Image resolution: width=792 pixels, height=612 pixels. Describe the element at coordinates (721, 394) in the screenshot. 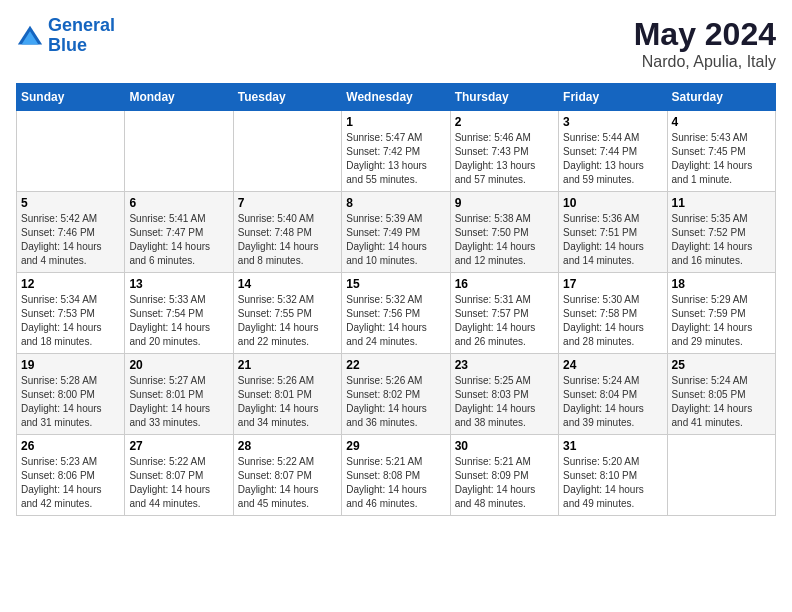

I see `day-cell: 25Sunrise: 5:24 AM Sunset: 8:05 PM Dayli…` at that location.